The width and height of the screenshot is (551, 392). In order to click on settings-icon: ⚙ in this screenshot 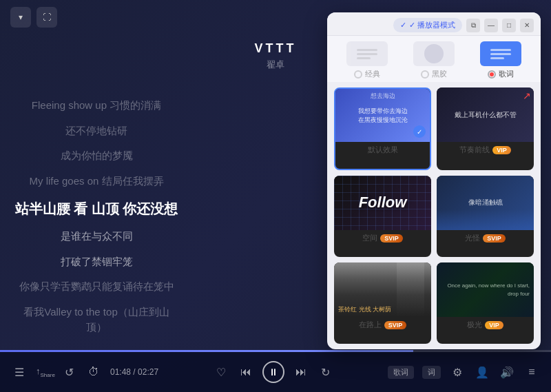, I will do `click(457, 372)`.